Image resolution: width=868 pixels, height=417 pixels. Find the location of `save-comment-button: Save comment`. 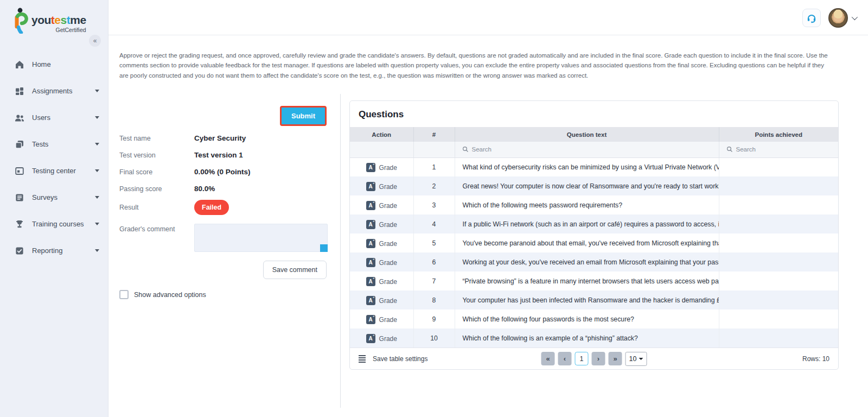

save-comment-button: Save comment is located at coordinates (295, 270).